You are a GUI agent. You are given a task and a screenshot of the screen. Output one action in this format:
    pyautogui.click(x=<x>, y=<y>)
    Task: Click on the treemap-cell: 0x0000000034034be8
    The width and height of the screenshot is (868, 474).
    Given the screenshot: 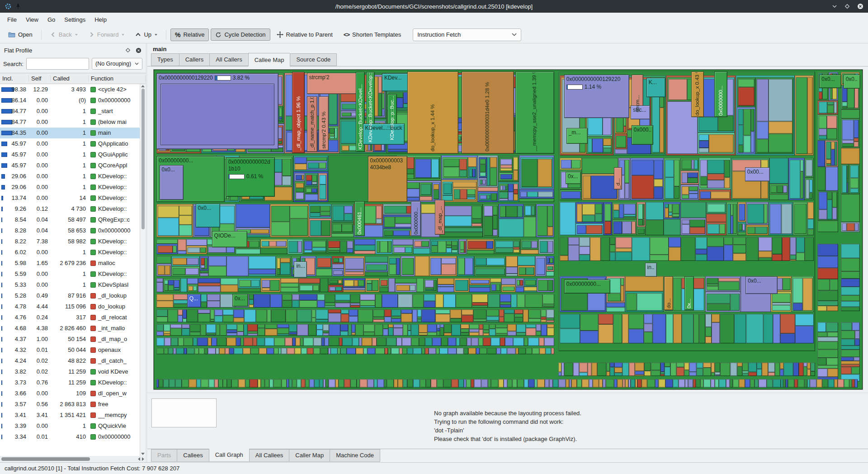 What is the action you would take?
    pyautogui.click(x=388, y=179)
    